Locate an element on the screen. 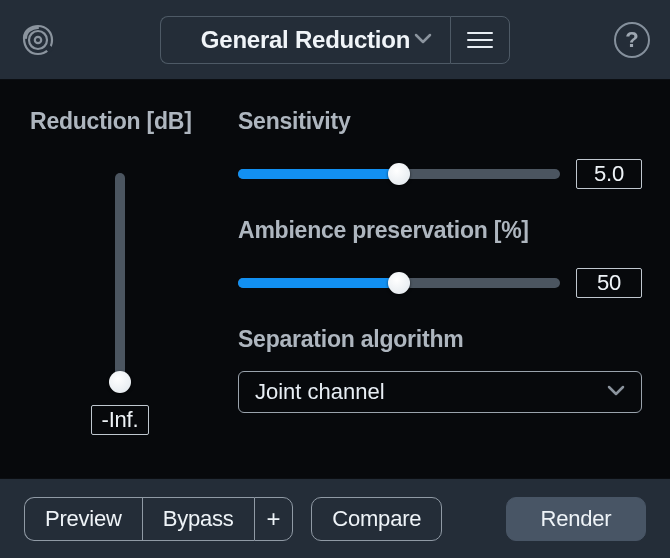 This screenshot has width=670, height=558. sensitivity-block: Sensitivity 5.0 is located at coordinates (440, 148).